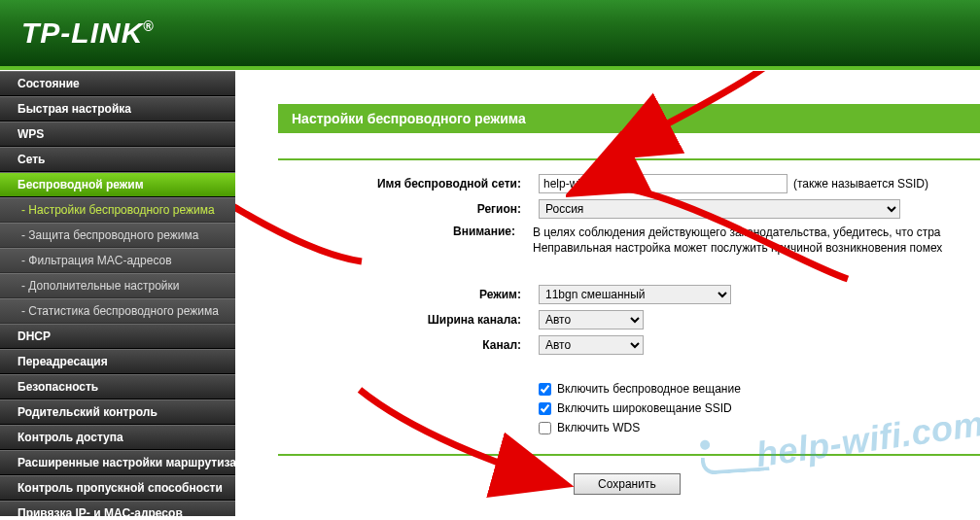  Describe the element at coordinates (408, 209) in the screenshot. I see `label-region: Регион:` at that location.